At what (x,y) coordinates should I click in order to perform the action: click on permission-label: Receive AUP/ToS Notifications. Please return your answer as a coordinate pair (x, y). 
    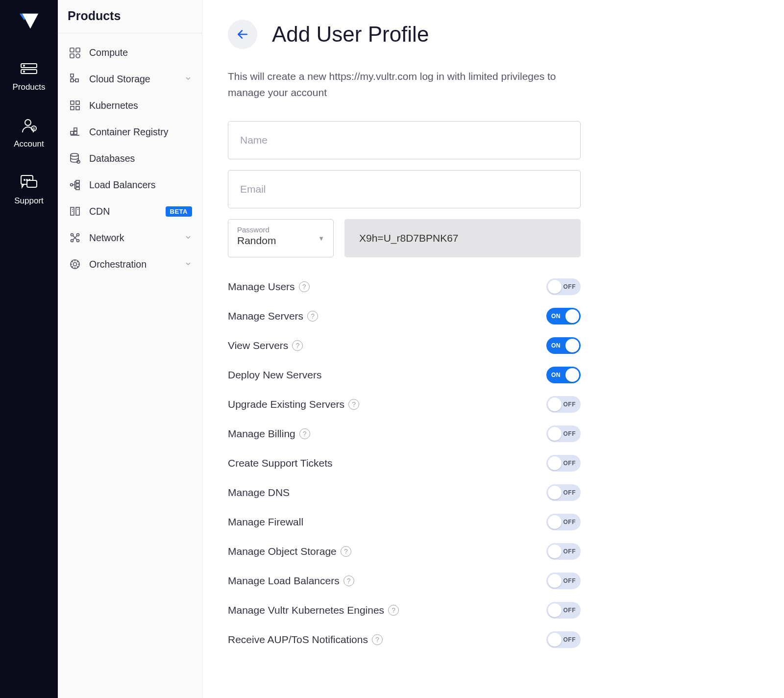
    Looking at the image, I should click on (298, 640).